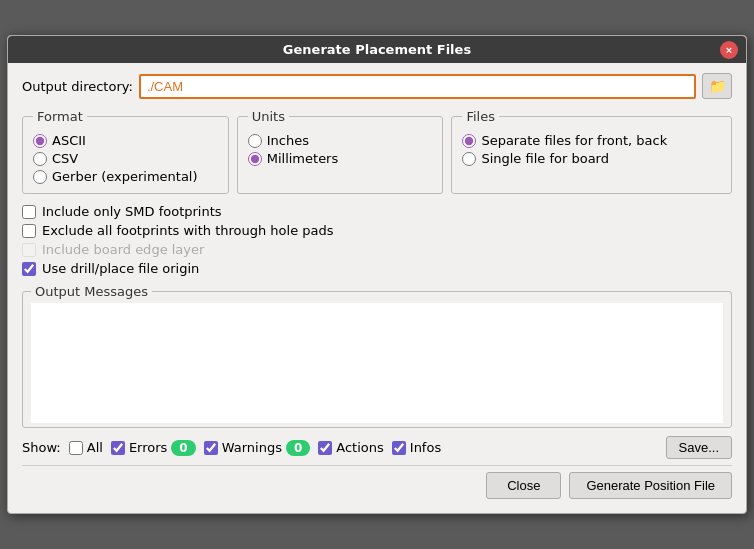  Describe the element at coordinates (360, 448) in the screenshot. I see `show-actions-label: Actions` at that location.